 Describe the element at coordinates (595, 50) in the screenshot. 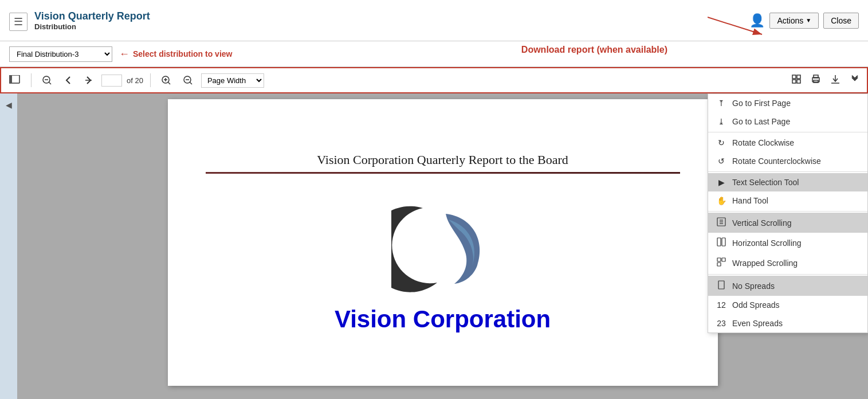

I see `download-annotation: Download report (when available)` at that location.